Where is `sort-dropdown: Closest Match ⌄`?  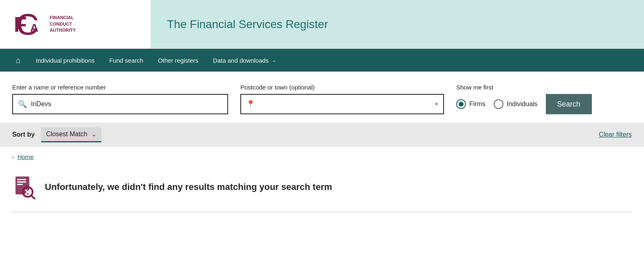 sort-dropdown: Closest Match ⌄ is located at coordinates (71, 135).